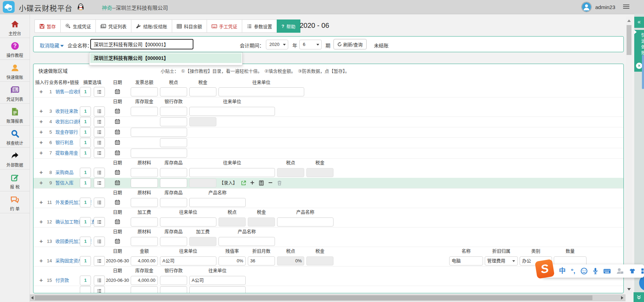 The width and height of the screenshot is (644, 302). Describe the element at coordinates (81, 7) in the screenshot. I see `qq-penguin-icon` at that location.